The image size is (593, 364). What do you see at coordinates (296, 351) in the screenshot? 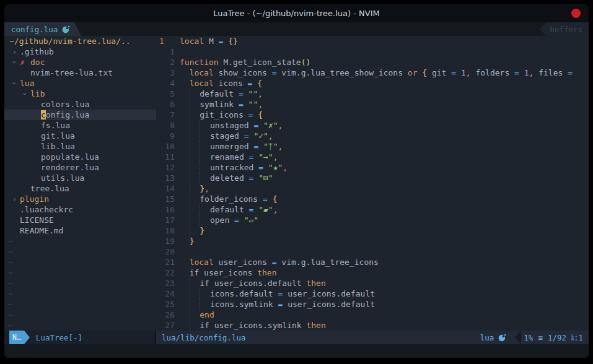
I see `command-line` at bounding box center [296, 351].